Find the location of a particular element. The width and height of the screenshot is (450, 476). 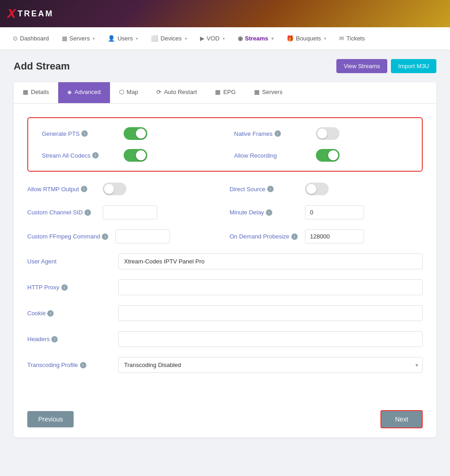

transcoding-profile-label: Transcoding Profile i is located at coordinates (68, 365).